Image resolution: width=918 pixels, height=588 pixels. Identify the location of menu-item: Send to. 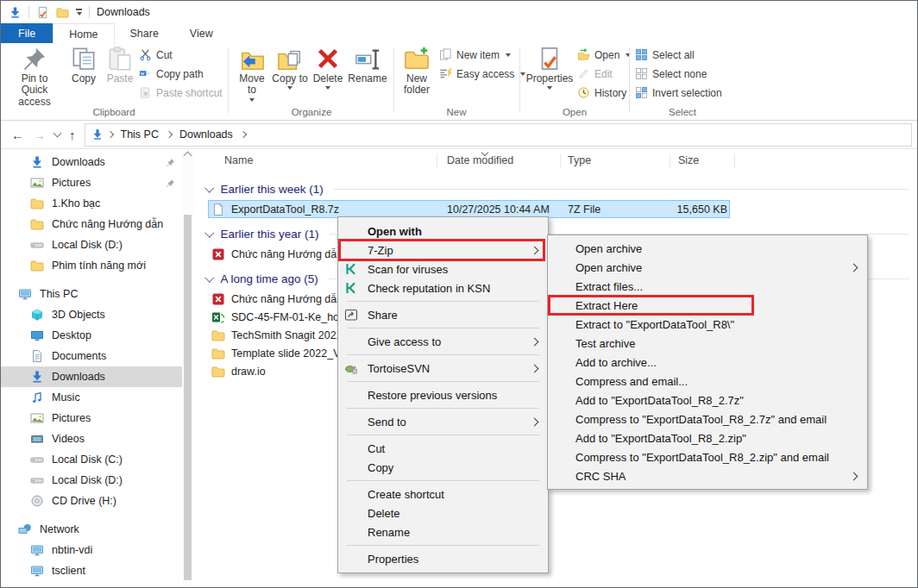
(443, 422).